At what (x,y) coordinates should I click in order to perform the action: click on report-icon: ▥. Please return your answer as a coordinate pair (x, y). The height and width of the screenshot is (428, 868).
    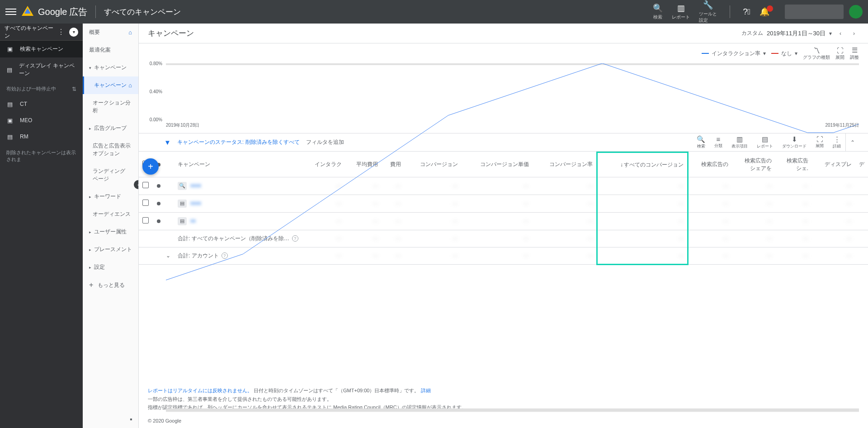
    Looking at the image, I should click on (681, 8).